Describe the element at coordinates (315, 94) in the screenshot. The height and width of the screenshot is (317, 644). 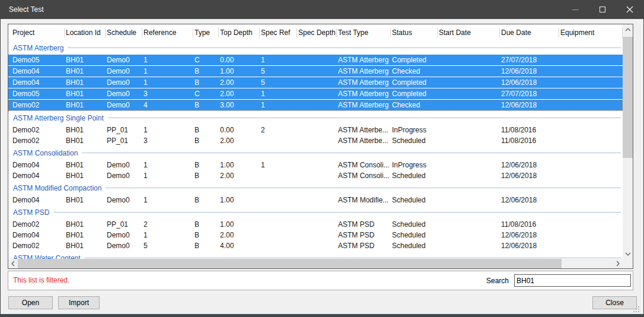
I see `table-row: Demo05BH01Demo03C2.001ASTM AtterbergComp…` at that location.